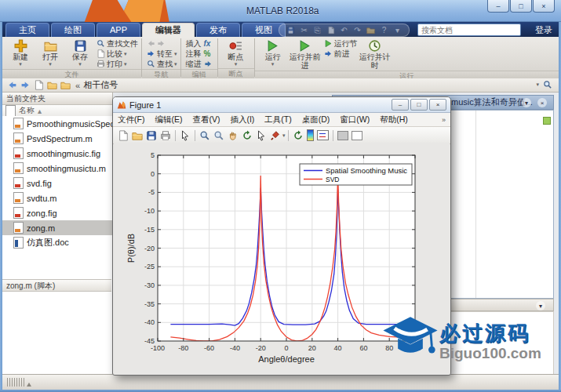  Describe the element at coordinates (357, 136) in the screenshot. I see `show-plot-tools-icon` at that location.